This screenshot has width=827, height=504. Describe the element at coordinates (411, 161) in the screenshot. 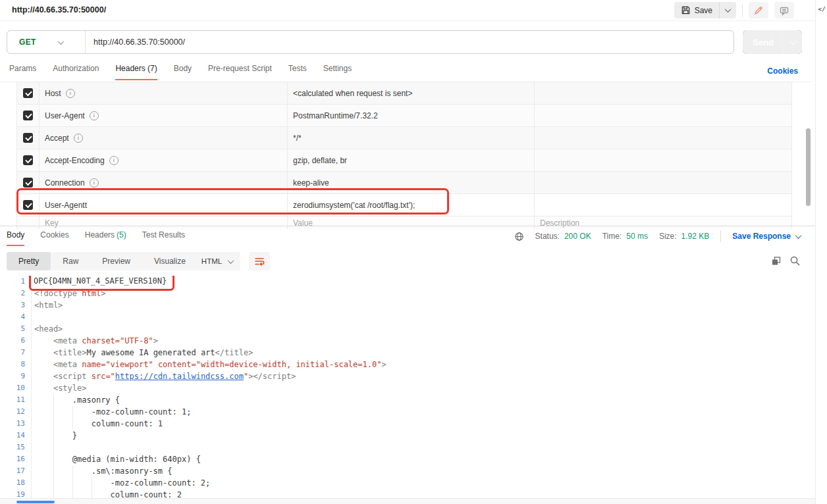

I see `header-value-cell: gzip, deflate, br` at that location.